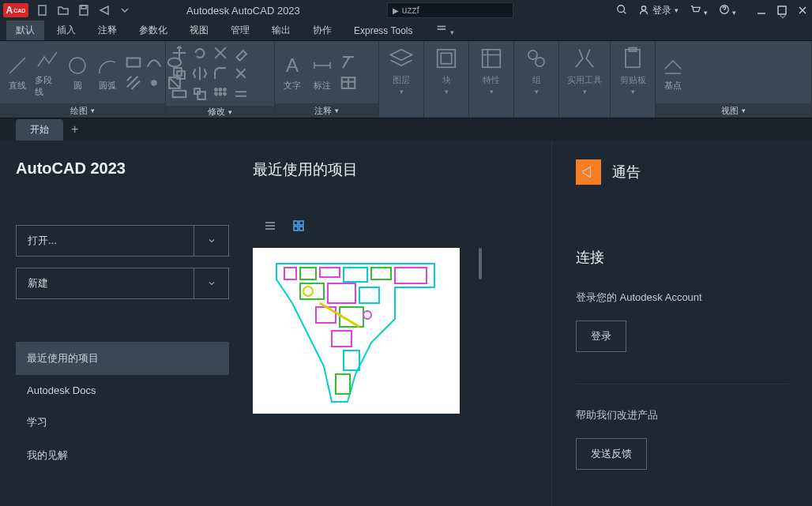 The image size is (812, 506). Describe the element at coordinates (299, 226) in the screenshot. I see `grid-view-icon` at that location.